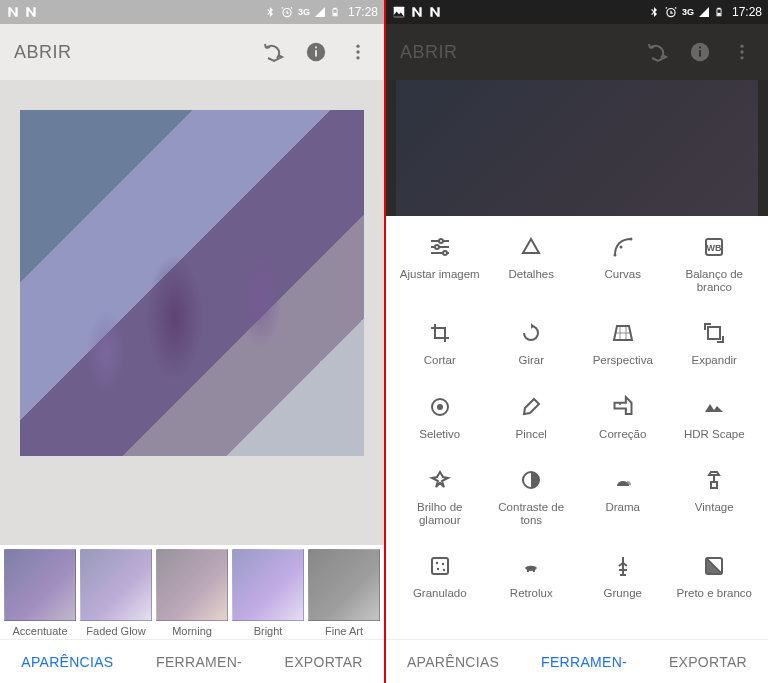 This screenshot has width=768, height=683. I want to click on tool-item: Preto e branco, so click(715, 576).